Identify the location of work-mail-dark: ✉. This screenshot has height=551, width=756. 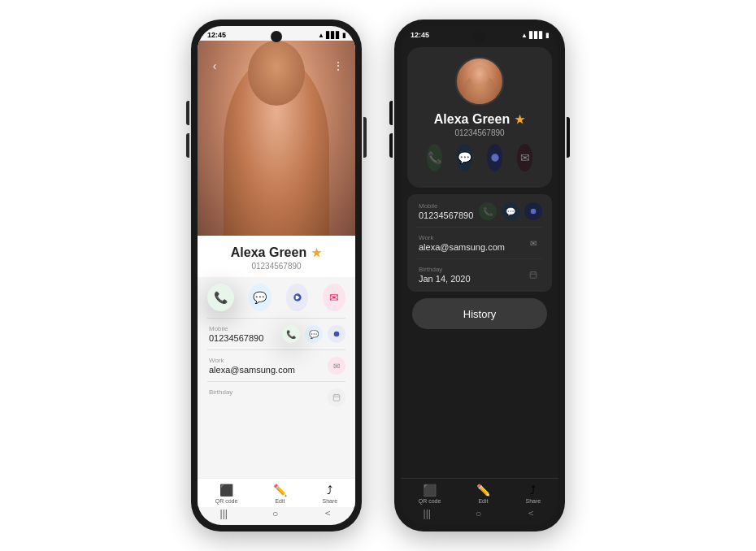
(533, 243).